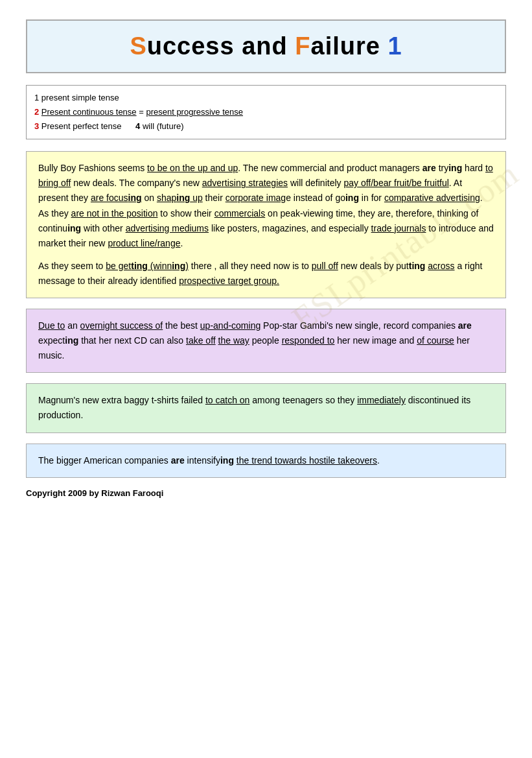 This screenshot has width=532, height=758. What do you see at coordinates (89, 112) in the screenshot?
I see `legend-item2-text1: Present continuous tense` at bounding box center [89, 112].